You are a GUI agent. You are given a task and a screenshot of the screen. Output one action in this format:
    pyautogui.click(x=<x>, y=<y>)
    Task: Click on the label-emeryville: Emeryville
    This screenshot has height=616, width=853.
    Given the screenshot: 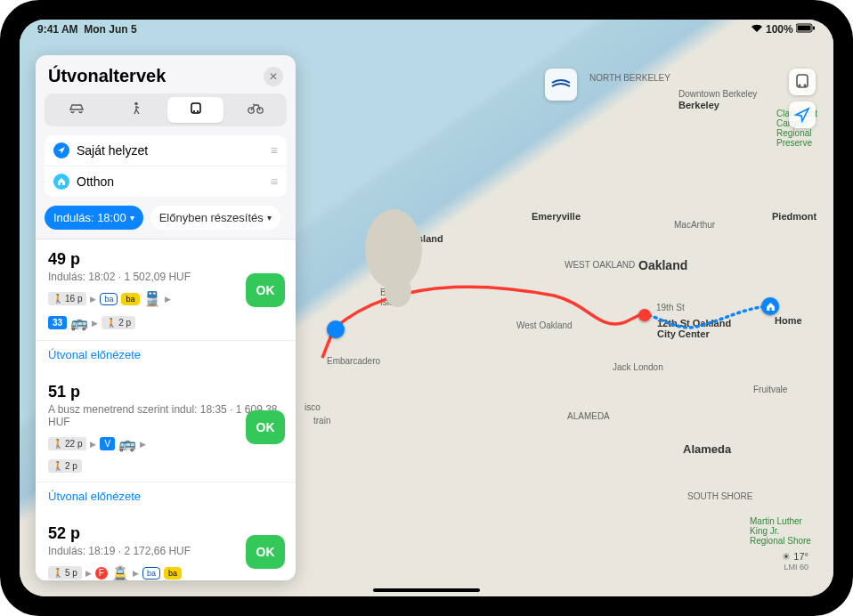 What is the action you would take?
    pyautogui.click(x=556, y=216)
    